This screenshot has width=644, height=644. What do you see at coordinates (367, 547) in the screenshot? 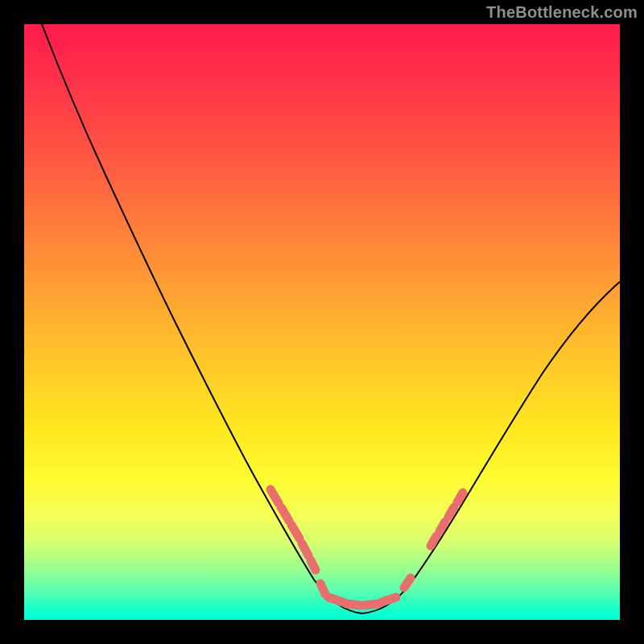
I see `highlight-dashes` at bounding box center [367, 547].